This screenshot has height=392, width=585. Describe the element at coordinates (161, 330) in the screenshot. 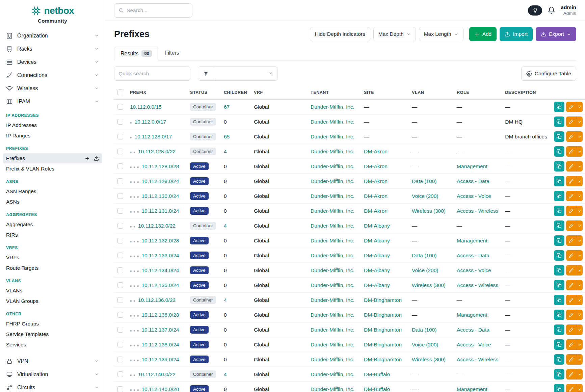

I see `prefix-link: 10.112.137.0/24` at that location.